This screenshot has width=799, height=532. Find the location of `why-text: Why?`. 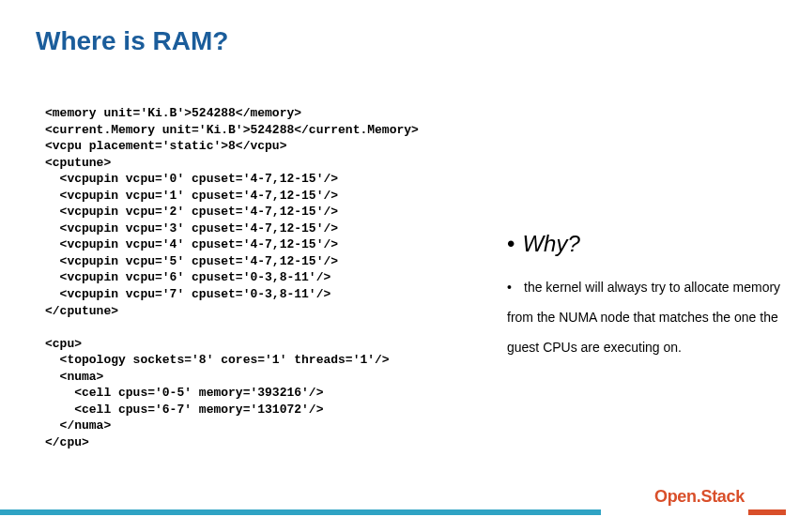

why-text: Why? is located at coordinates (550, 244).